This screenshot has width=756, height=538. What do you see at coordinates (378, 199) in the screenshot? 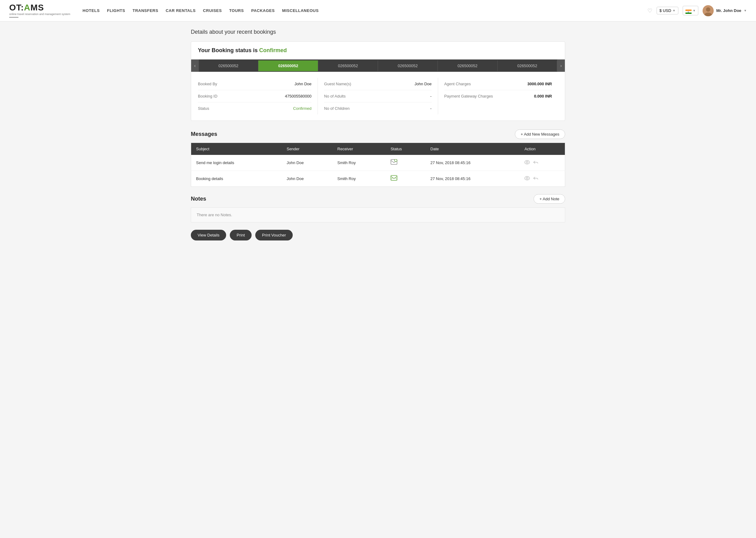
I see `notes-section-header: Notes + Add Note` at bounding box center [378, 199].